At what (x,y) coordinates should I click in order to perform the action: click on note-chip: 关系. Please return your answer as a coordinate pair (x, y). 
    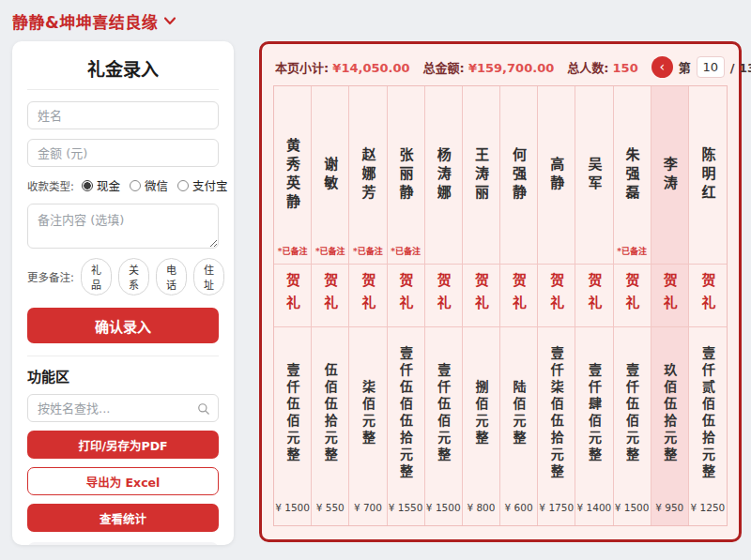
    Looking at the image, I should click on (133, 277).